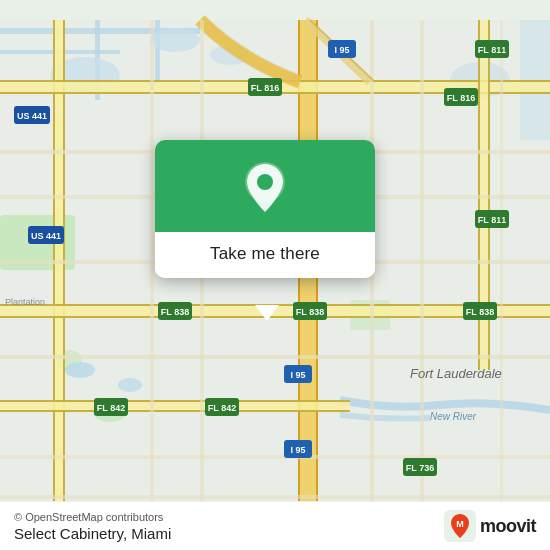 The image size is (550, 550). I want to click on svg-text: M, so click(460, 524).